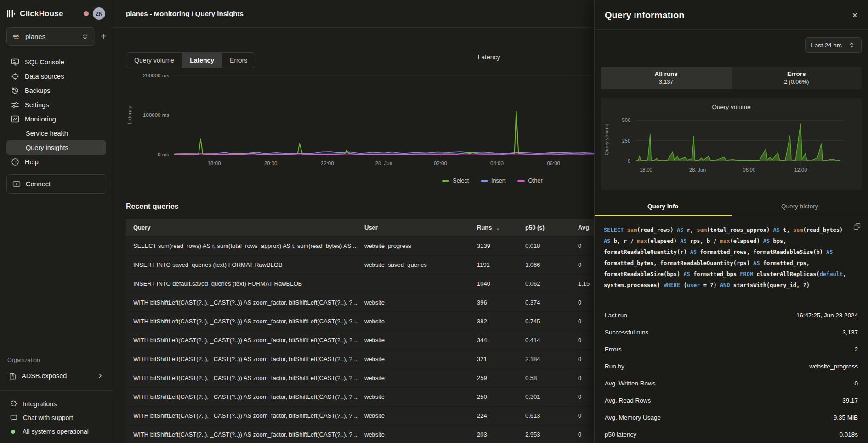 This screenshot has height=443, width=868. What do you see at coordinates (855, 16) in the screenshot?
I see `close-icon: ✕` at bounding box center [855, 16].